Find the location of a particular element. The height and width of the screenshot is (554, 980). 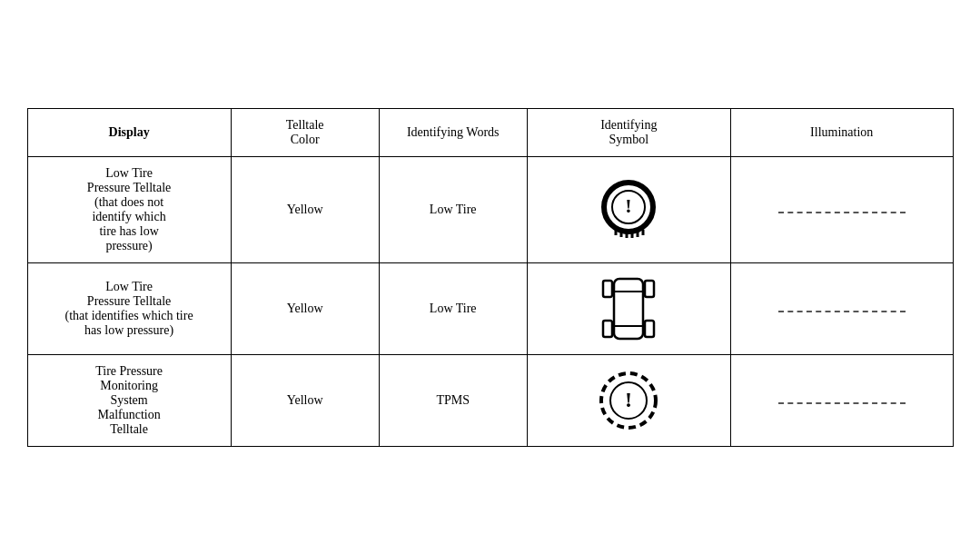

words-cell-2: Low Tire is located at coordinates (452, 309).